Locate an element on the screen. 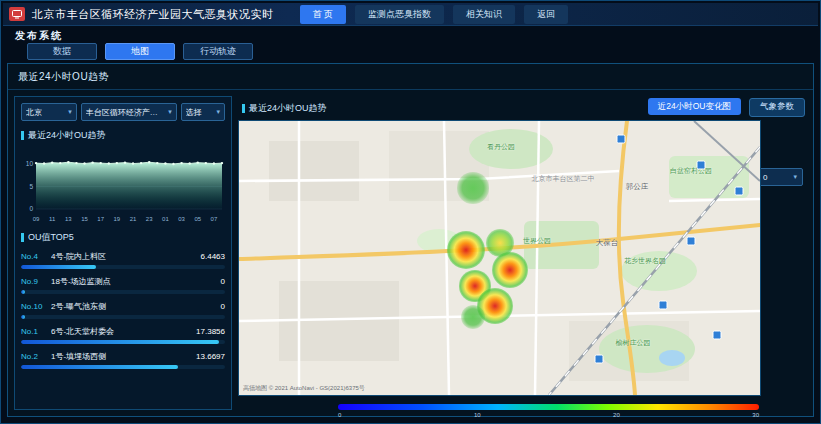 The width and height of the screenshot is (821, 424). nav-odor-index: 监测点恶臭指数 is located at coordinates (400, 14).